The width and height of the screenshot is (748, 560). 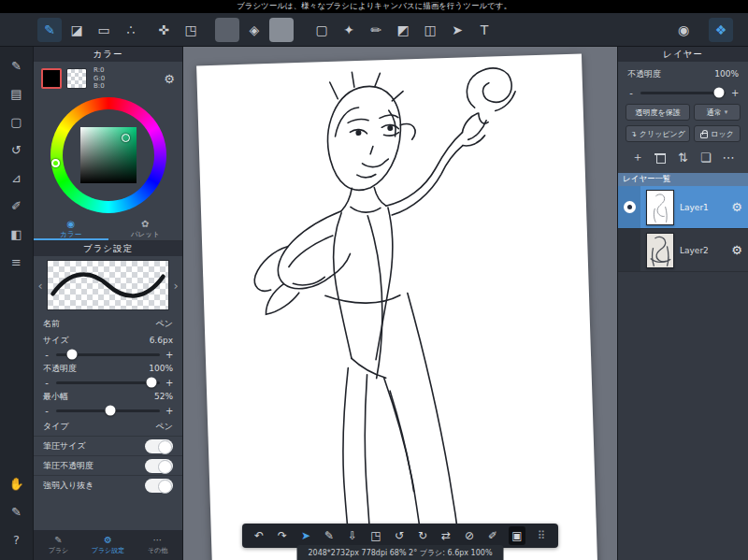 What do you see at coordinates (17, 539) in the screenshot?
I see `help-icon: ?` at bounding box center [17, 539].